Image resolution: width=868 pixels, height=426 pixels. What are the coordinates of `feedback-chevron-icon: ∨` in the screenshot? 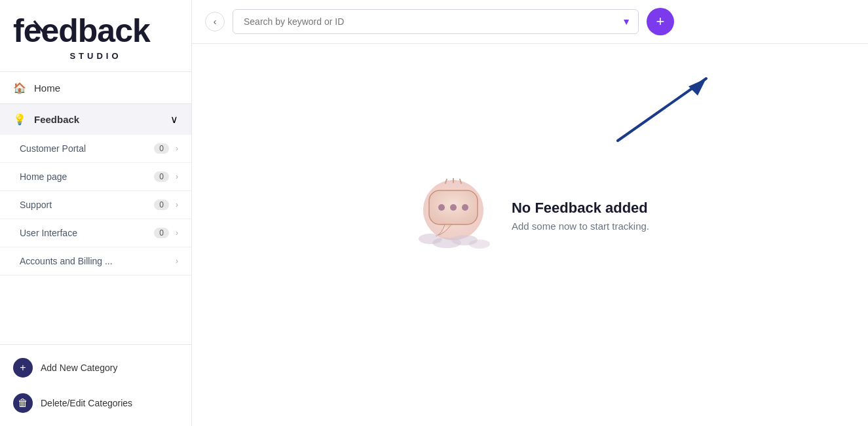 It's located at (174, 119).